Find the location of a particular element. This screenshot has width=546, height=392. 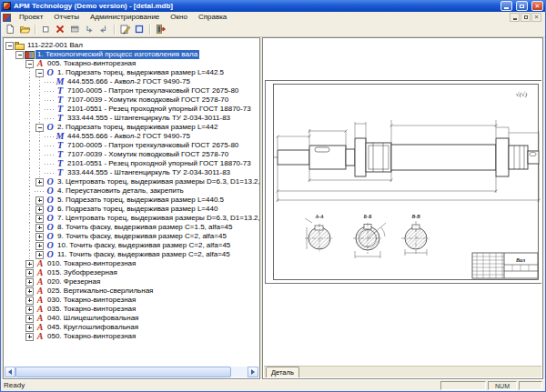

status-indicator-empty is located at coordinates (463, 386).